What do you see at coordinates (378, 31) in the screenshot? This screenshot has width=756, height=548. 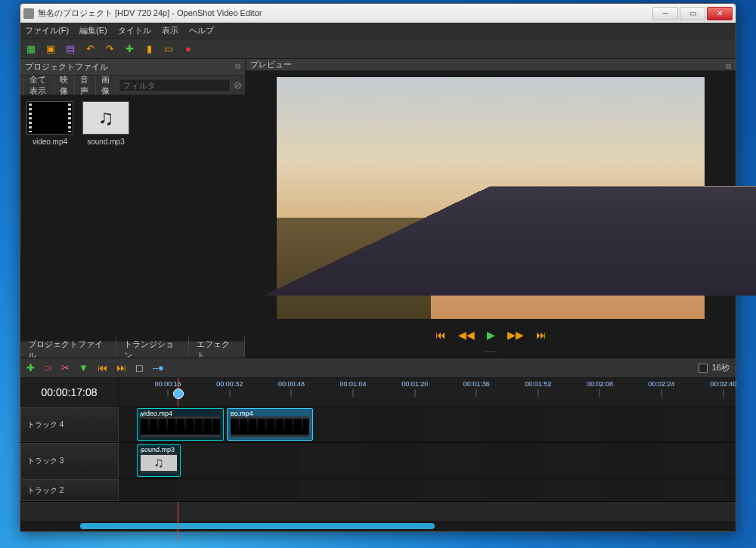 I see `menubar: ファイル(F) 編集(E) タイトル 表示 ヘルプ` at bounding box center [378, 31].